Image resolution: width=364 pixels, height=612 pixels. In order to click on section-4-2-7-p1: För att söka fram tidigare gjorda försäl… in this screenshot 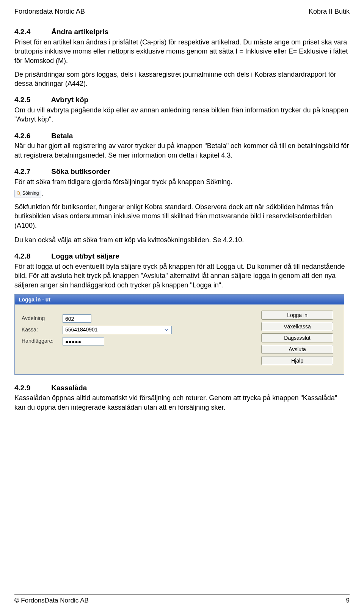, I will do `click(182, 182)`.